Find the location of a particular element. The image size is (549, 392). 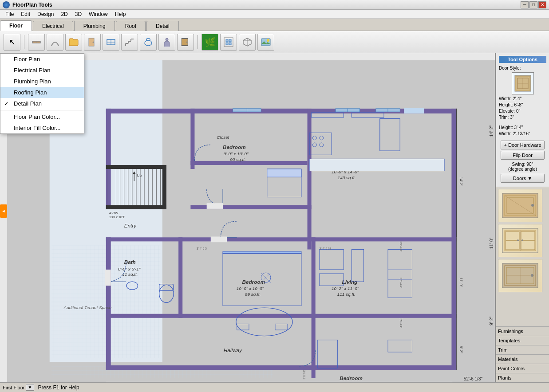

maximize-button: □ is located at coordinates (533, 5).